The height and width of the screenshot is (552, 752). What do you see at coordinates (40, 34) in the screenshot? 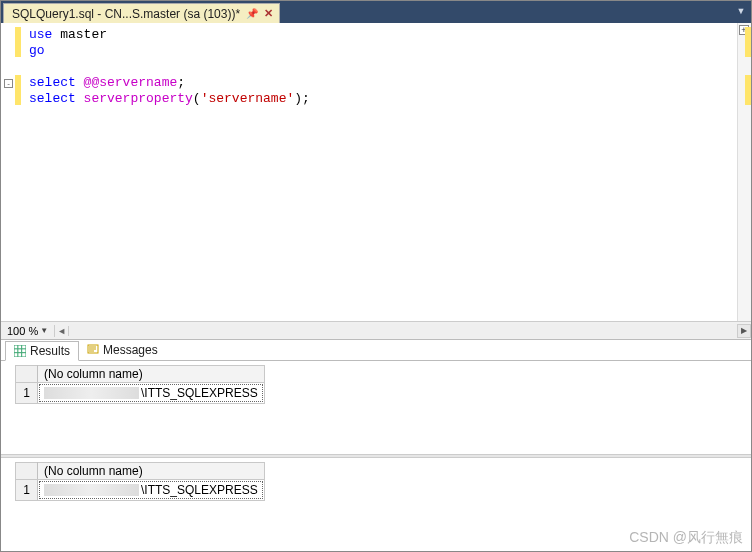
I see `code-keyword: use` at bounding box center [40, 34].